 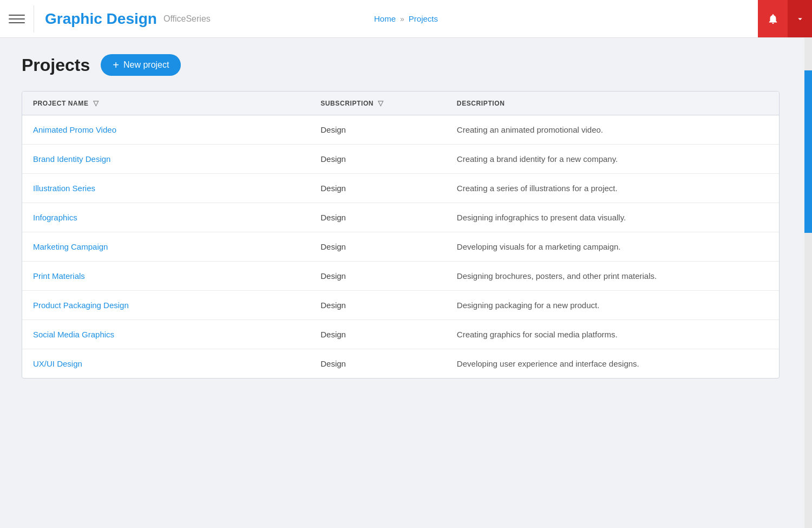 I want to click on description-cell: Creating an animated promotional video., so click(x=613, y=130).